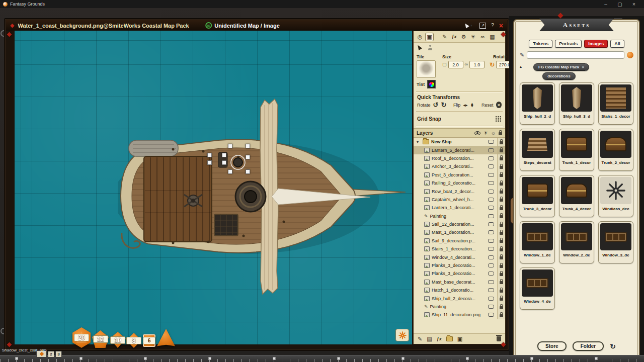 The image size is (644, 362). I want to click on minimize-button: –, so click(606, 4).